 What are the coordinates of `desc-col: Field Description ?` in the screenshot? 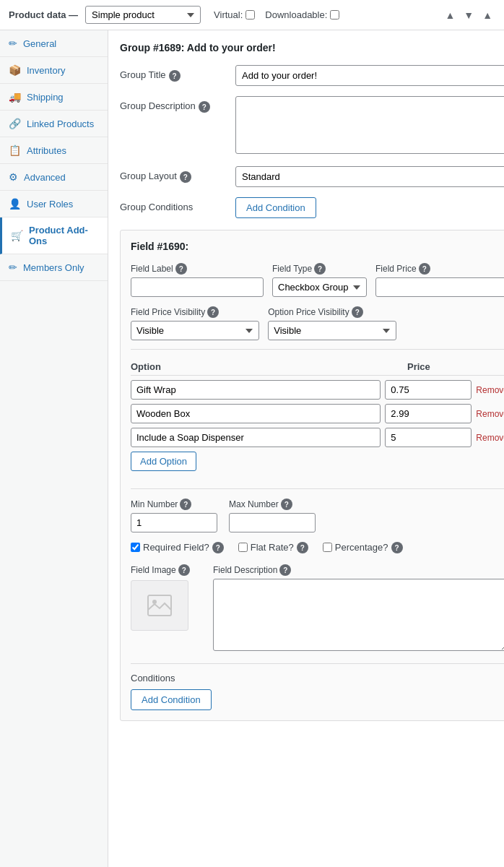 It's located at (358, 608).